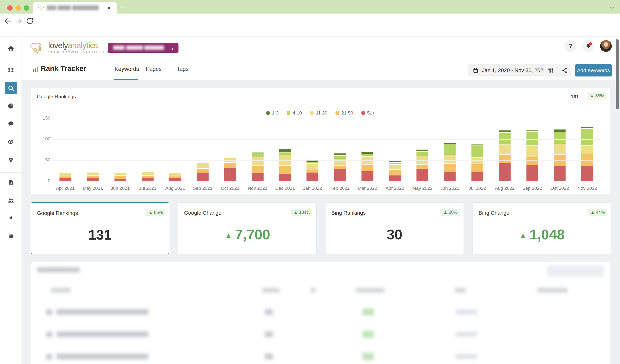  Describe the element at coordinates (109, 8) in the screenshot. I see `close-icon: ×` at that location.